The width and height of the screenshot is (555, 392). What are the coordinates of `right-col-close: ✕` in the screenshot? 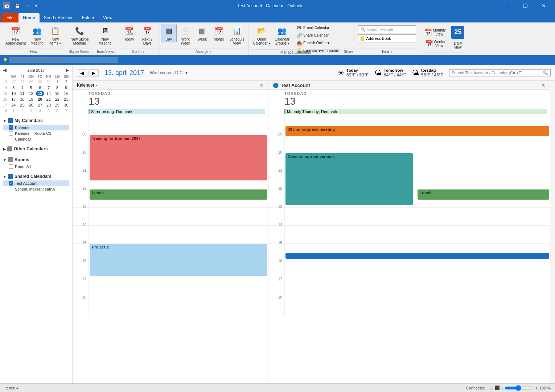 It's located at (543, 85).